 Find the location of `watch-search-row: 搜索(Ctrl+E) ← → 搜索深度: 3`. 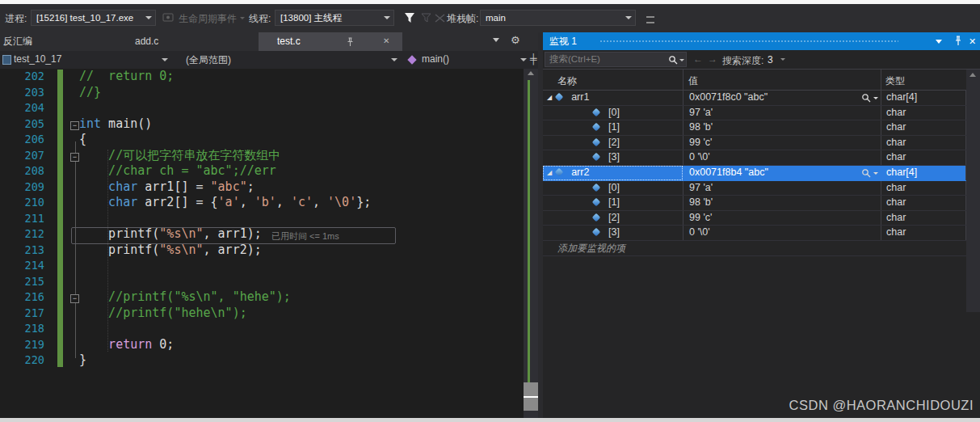

watch-search-row: 搜索(Ctrl+E) ← → 搜索深度: 3 is located at coordinates (761, 60).